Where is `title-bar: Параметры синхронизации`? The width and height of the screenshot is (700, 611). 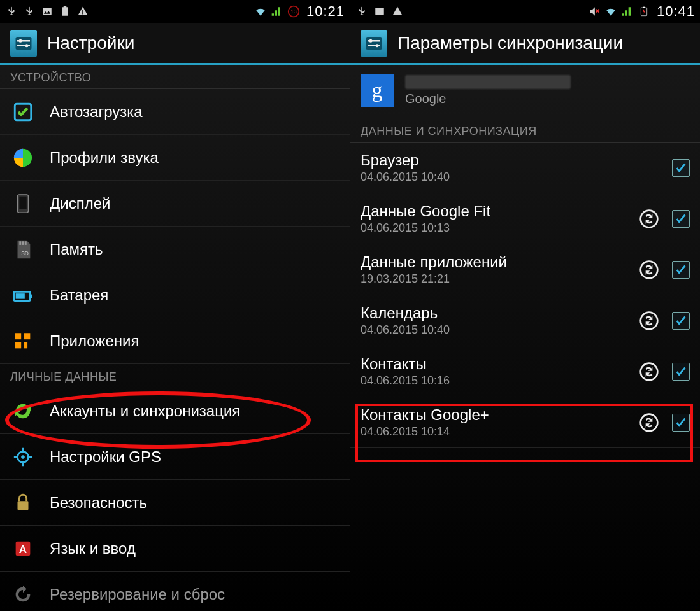
title-bar: Параметры синхронизации is located at coordinates (525, 44).